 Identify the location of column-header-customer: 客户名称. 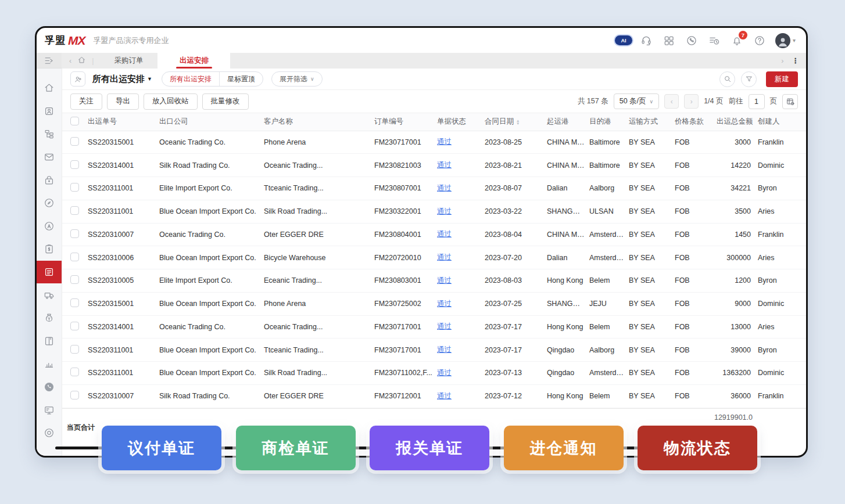
(317, 122).